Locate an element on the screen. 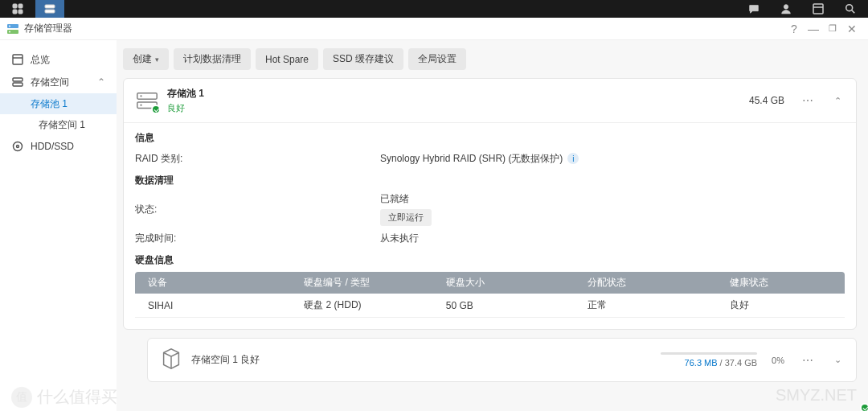 This screenshot has width=868, height=411. window-titlebar: 存储管理器 ? — ❐ ✕ is located at coordinates (434, 29).